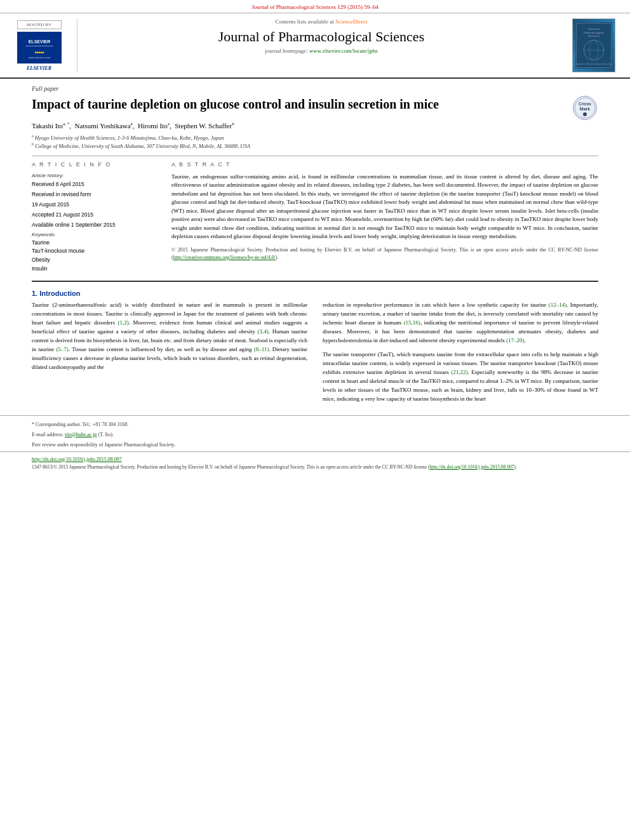 The image size is (630, 840). I want to click on author-1: Takashi Ito, so click(47, 126).